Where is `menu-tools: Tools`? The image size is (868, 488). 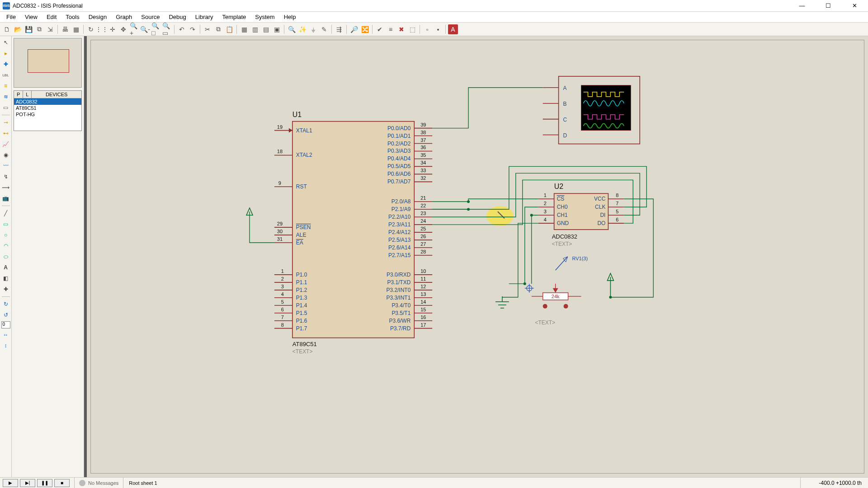 menu-tools: Tools is located at coordinates (72, 17).